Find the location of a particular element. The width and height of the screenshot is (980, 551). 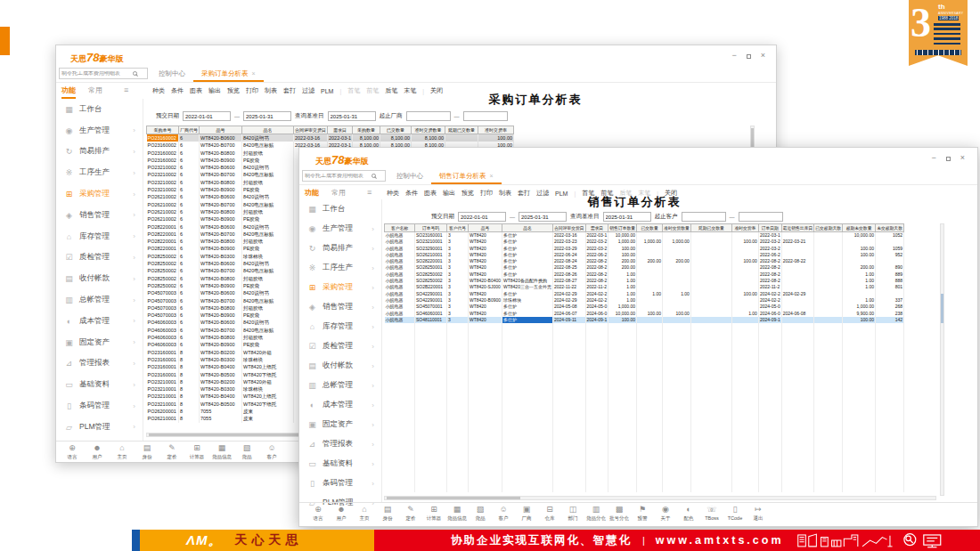

tab-sales-analysis: 销售订单分析表× is located at coordinates (467, 176).